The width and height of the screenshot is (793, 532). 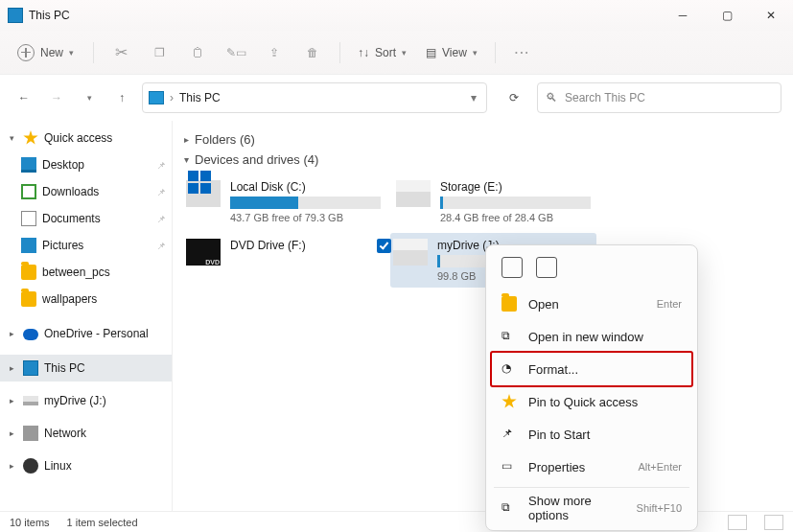 What do you see at coordinates (660, 98) in the screenshot?
I see `search-box: 🔍︎ Search This PC` at bounding box center [660, 98].